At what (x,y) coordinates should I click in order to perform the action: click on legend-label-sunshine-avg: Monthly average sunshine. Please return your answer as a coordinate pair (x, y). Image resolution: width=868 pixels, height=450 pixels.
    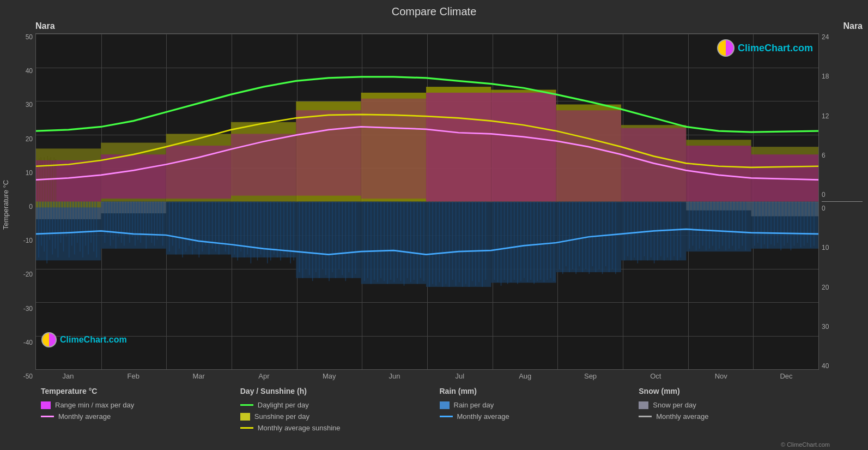
    Looking at the image, I should click on (299, 428).